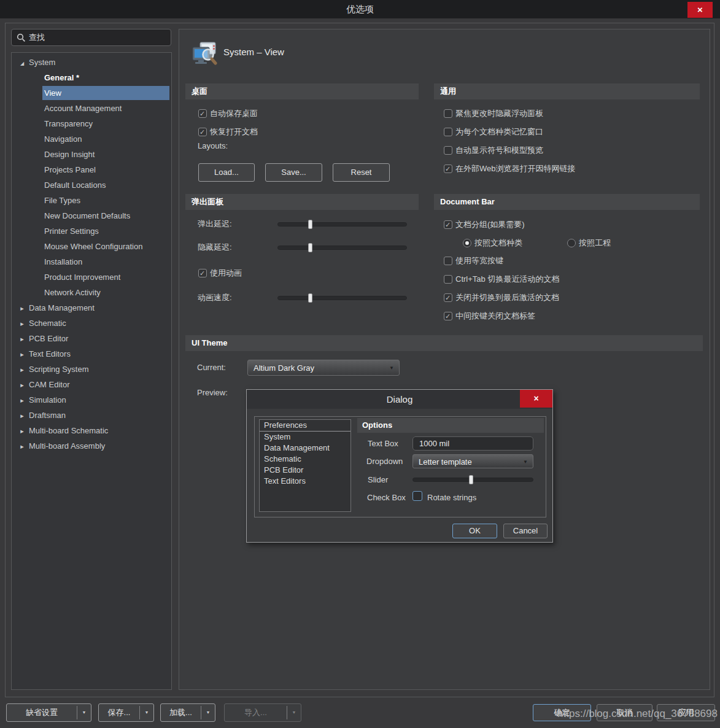 This screenshot has height=728, width=720. Describe the element at coordinates (91, 139) in the screenshot. I see `sidebar-item-navigation: Navigation` at that location.